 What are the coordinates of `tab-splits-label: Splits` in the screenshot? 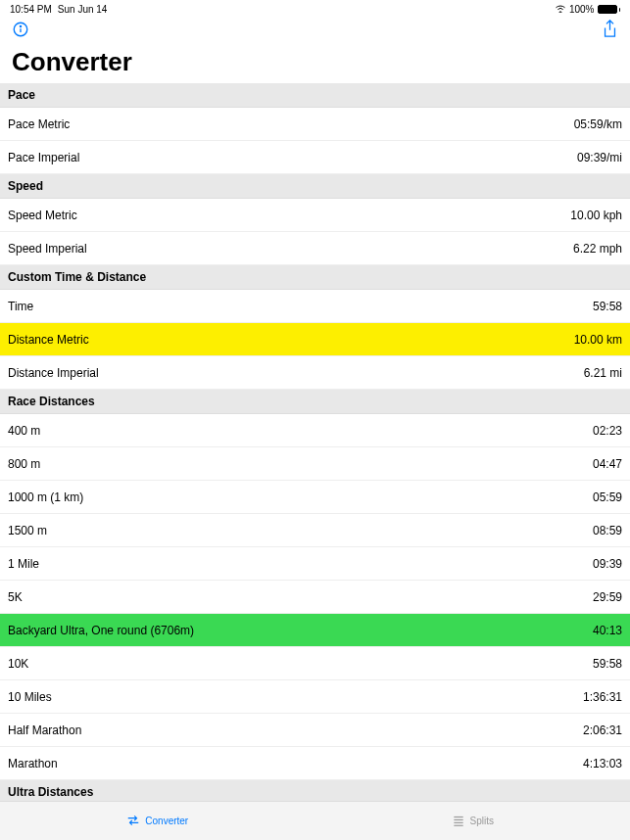 It's located at (482, 820).